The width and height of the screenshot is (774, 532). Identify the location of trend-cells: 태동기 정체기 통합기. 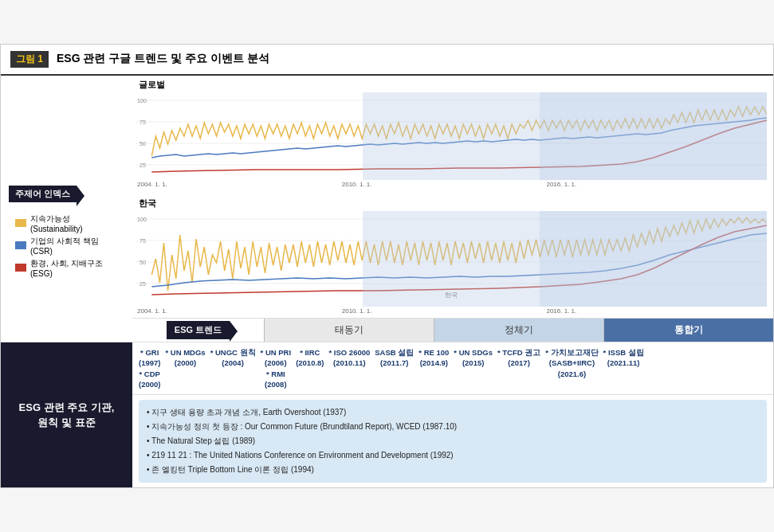
(518, 330).